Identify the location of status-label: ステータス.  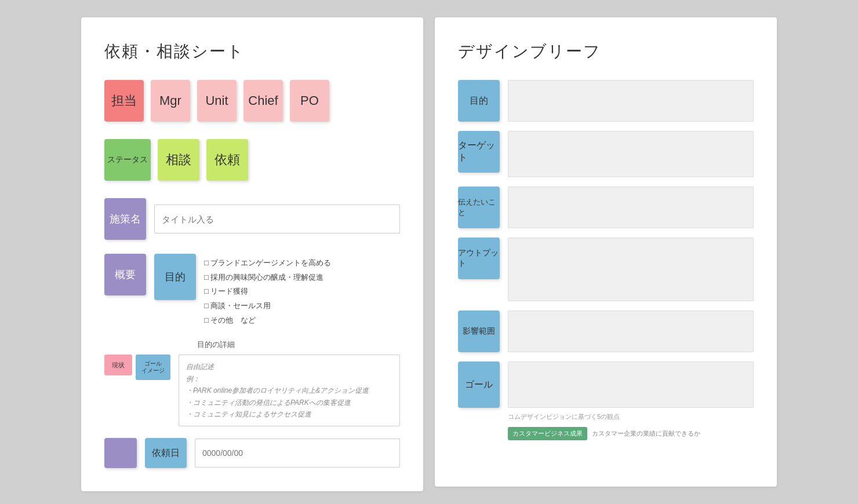
(128, 160).